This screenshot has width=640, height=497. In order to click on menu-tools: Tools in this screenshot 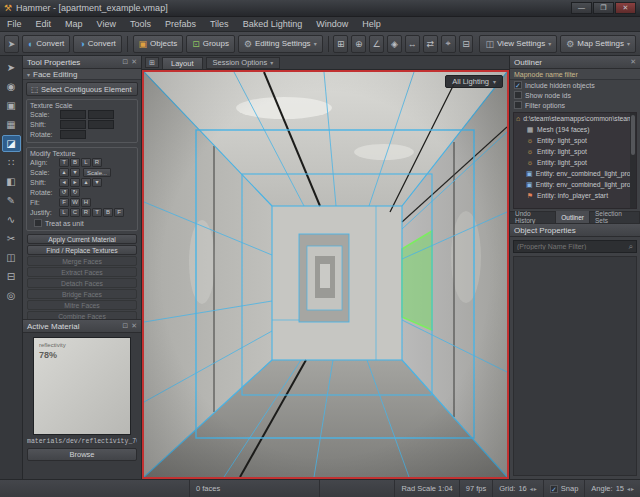, I will do `click(140, 24)`.